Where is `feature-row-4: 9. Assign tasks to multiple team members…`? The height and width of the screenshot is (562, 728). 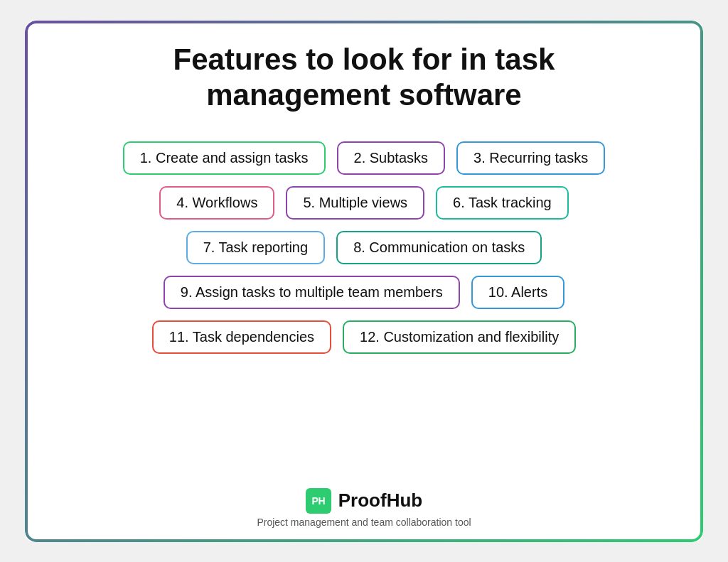 feature-row-4: 9. Assign tasks to multiple team members… is located at coordinates (364, 293).